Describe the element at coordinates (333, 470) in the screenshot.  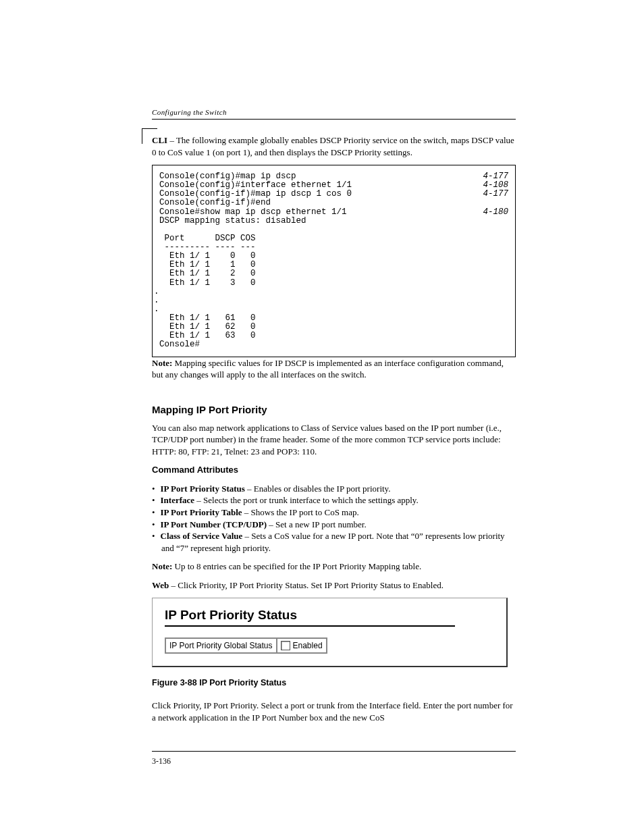
I see `command-attributes-heading: Command Attributes` at that location.